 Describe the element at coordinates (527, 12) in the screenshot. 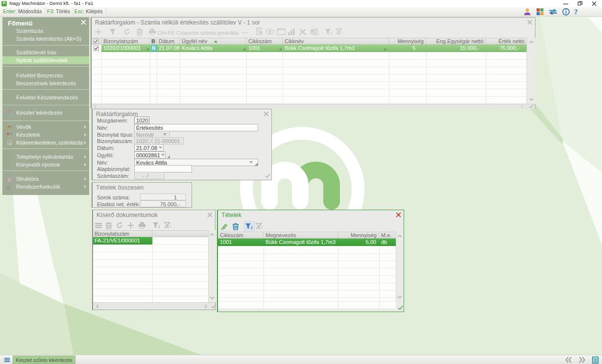

I see `user-icon` at that location.